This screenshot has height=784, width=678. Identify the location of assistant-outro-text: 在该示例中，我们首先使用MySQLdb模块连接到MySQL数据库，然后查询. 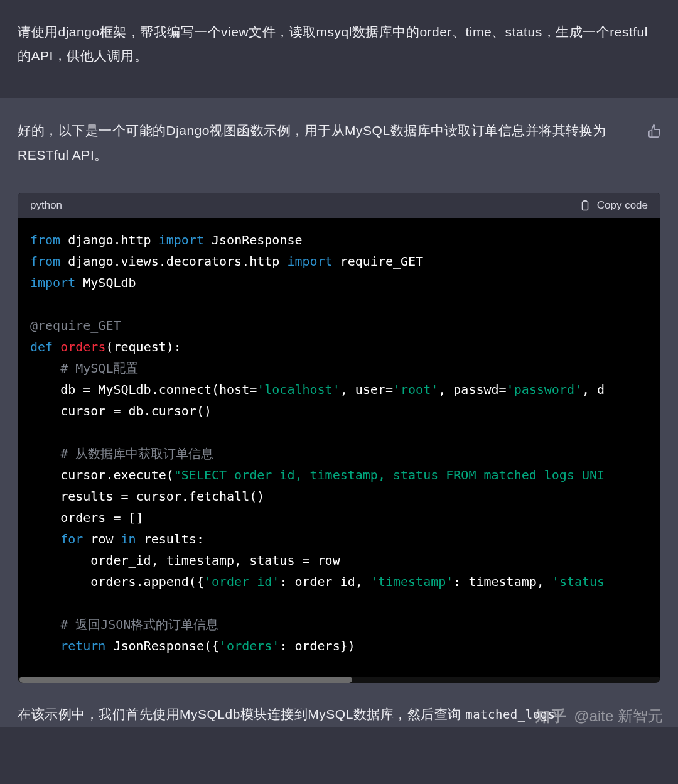
(241, 714).